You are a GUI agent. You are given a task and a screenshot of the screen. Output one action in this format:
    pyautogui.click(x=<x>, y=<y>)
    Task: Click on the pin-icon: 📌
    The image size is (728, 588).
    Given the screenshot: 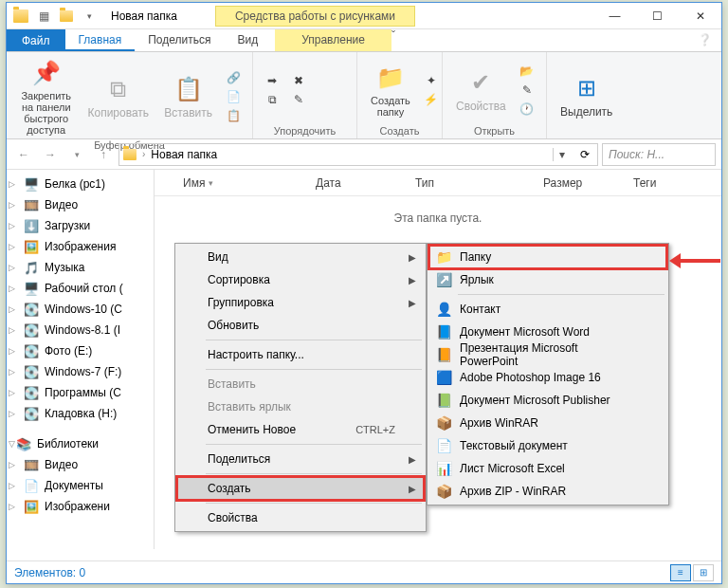 What is the action you would take?
    pyautogui.click(x=46, y=73)
    